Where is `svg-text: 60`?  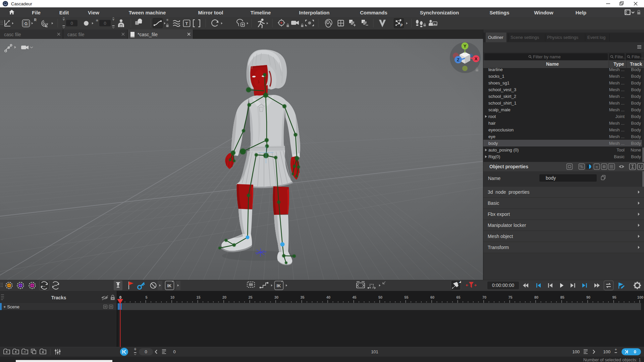
svg-text: 60 is located at coordinates (432, 297).